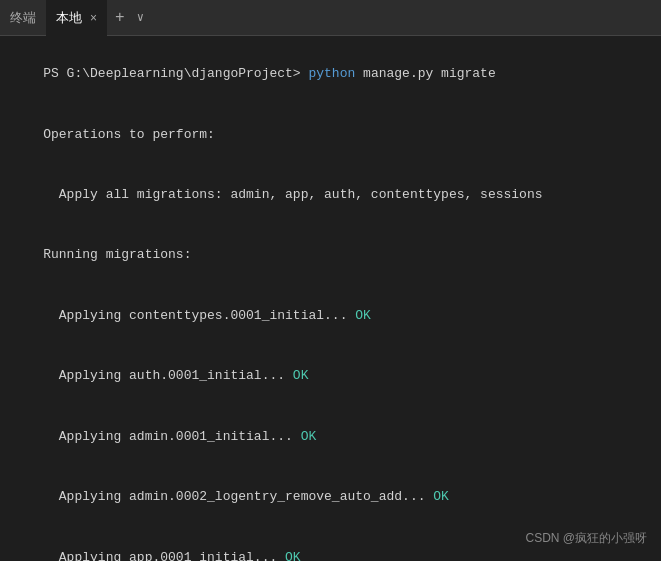  What do you see at coordinates (332, 74) in the screenshot?
I see `cmd-python: python` at bounding box center [332, 74].